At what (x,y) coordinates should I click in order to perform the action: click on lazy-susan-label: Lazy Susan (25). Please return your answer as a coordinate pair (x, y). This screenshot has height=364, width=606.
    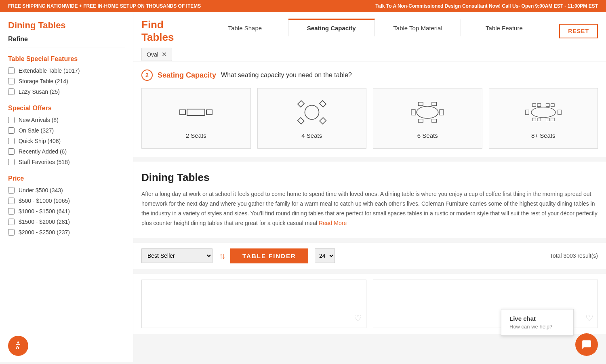
    Looking at the image, I should click on (39, 92).